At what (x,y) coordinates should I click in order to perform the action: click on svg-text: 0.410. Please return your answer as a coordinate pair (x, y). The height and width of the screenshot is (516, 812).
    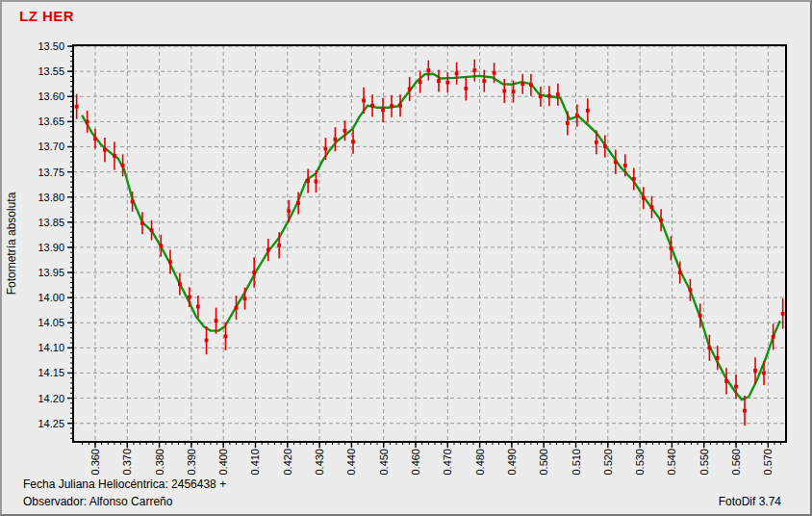
    Looking at the image, I should click on (255, 462).